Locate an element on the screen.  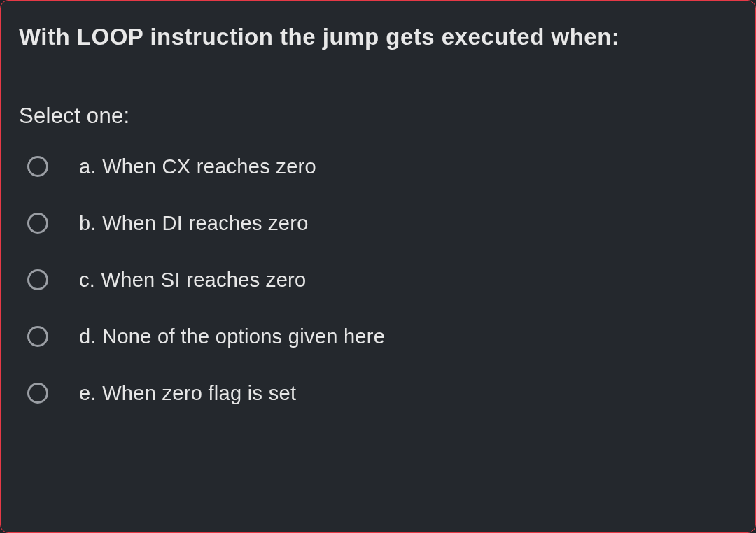
option-text: None of the options given here is located at coordinates (244, 336).